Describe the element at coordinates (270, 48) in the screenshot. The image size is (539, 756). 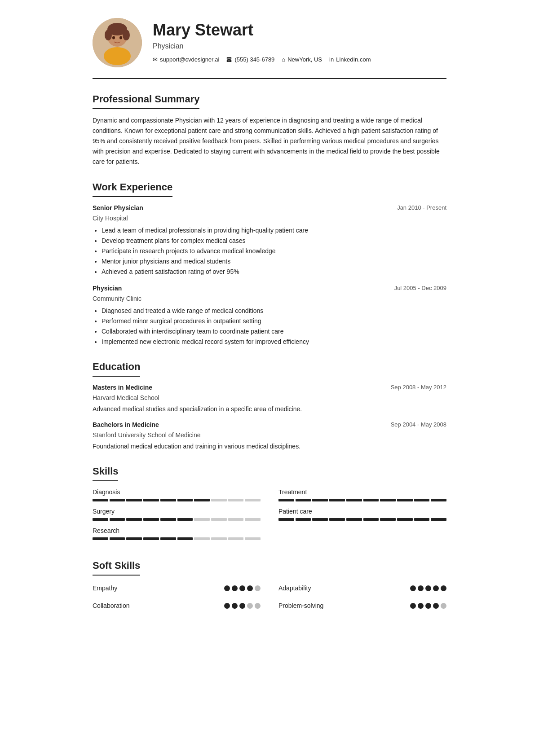
I see `header: Mary Stewart Physician ✉ support@cvdesig…` at that location.